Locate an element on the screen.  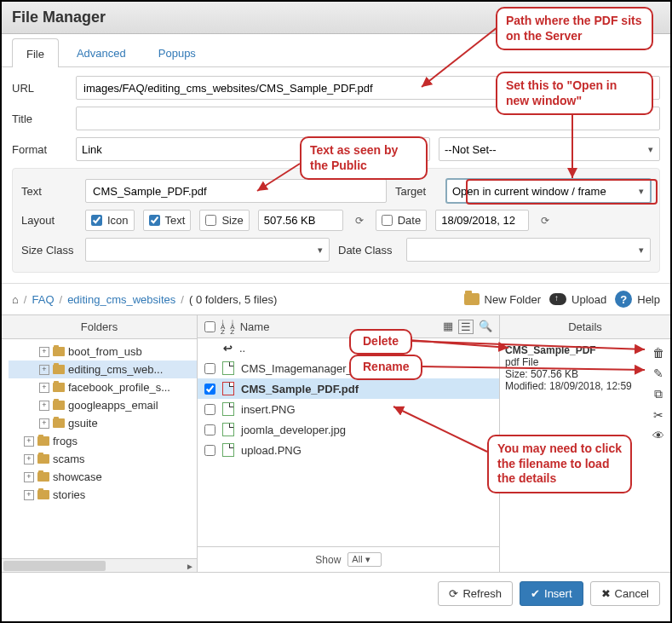
details-header: Details is located at coordinates (585, 327).